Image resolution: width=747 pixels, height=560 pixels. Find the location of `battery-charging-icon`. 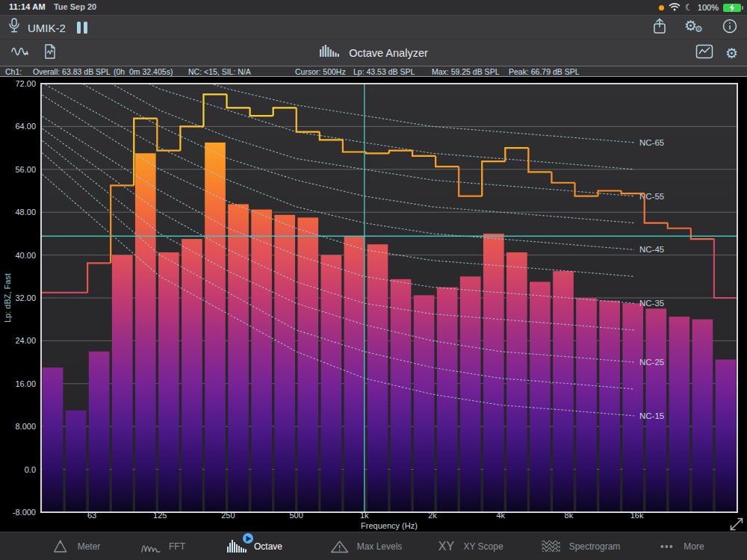

battery-charging-icon is located at coordinates (732, 7).